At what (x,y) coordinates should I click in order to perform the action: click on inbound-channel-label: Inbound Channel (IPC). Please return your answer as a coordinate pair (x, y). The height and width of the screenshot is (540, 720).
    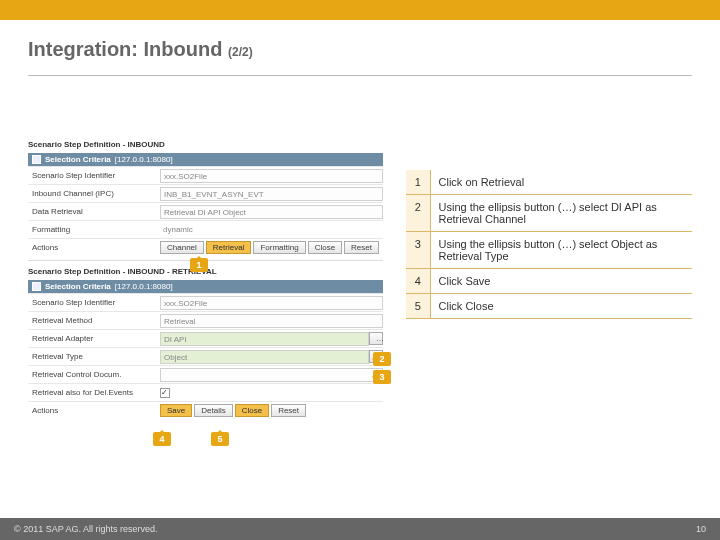
    Looking at the image, I should click on (94, 194).